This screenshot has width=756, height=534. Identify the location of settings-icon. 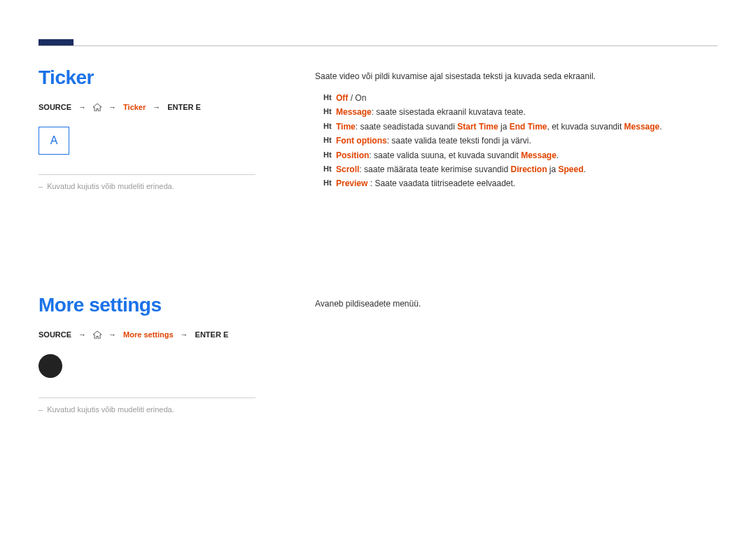
(50, 366).